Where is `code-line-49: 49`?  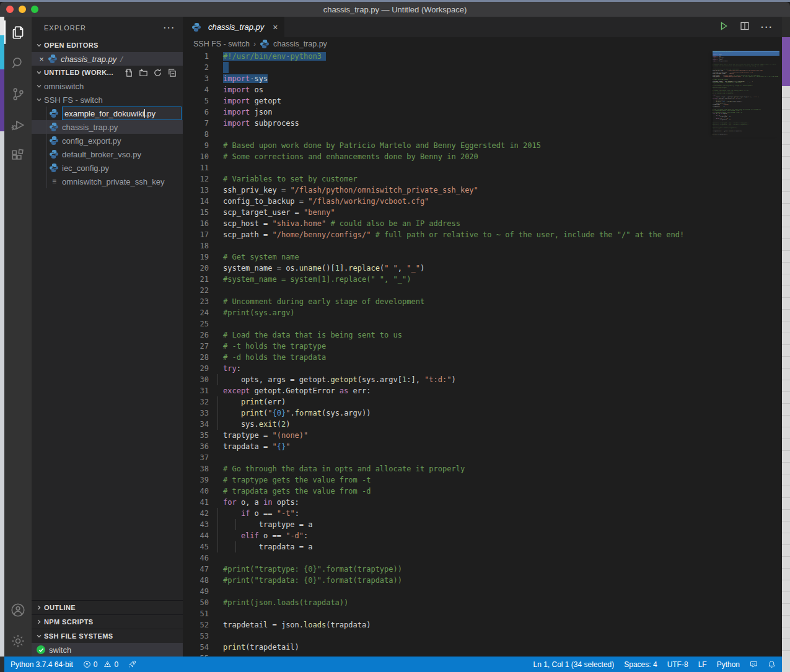
code-line-49: 49 is located at coordinates (482, 591).